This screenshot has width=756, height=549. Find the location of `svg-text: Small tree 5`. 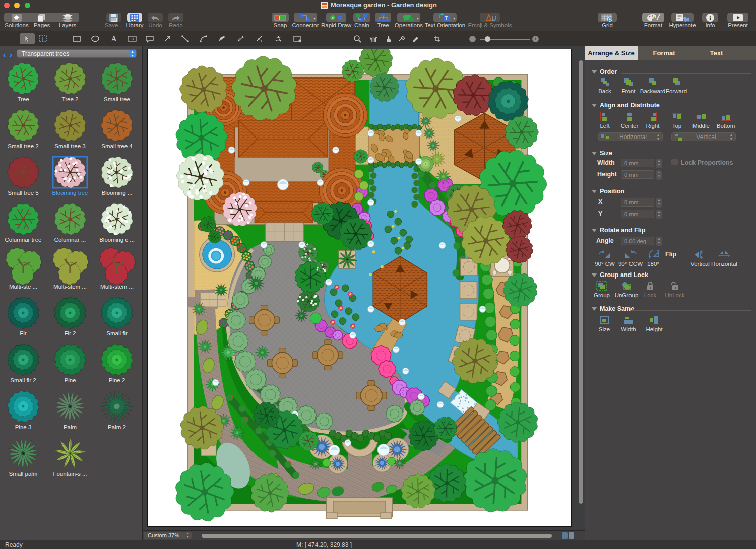

svg-text: Small tree 5 is located at coordinates (23, 193).